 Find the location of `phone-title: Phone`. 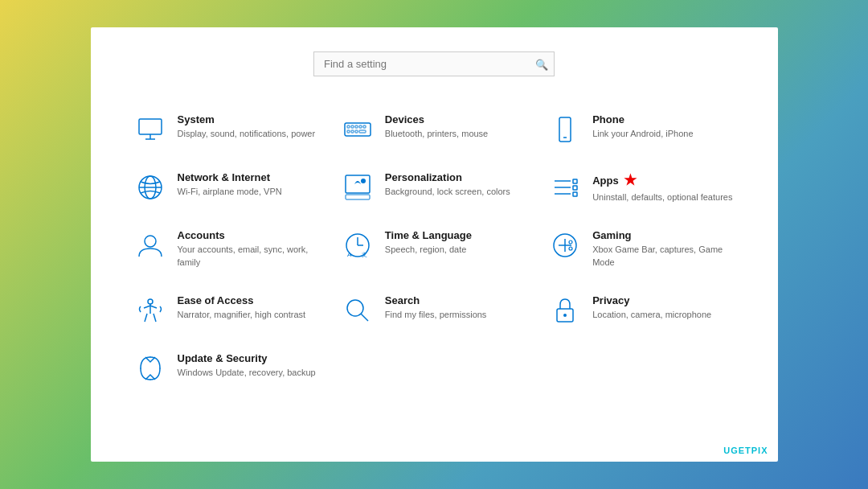

phone-title: Phone is located at coordinates (643, 119).